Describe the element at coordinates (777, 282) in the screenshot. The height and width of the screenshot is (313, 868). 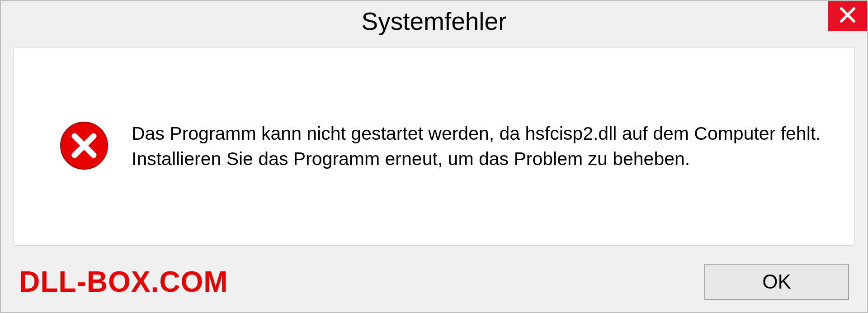
I see `ok-button: OK` at that location.